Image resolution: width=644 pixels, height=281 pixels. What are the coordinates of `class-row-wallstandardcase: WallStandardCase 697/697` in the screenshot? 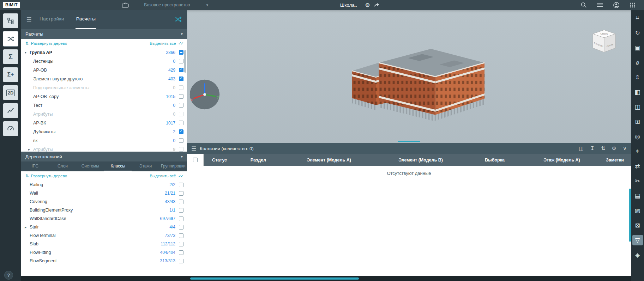 It's located at (104, 219).